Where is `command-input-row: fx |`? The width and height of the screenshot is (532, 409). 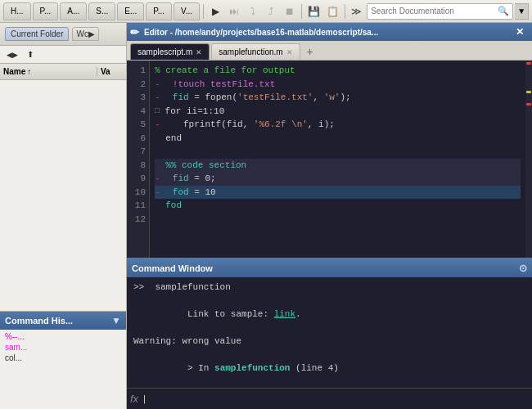 command-input-row: fx | is located at coordinates (329, 398).